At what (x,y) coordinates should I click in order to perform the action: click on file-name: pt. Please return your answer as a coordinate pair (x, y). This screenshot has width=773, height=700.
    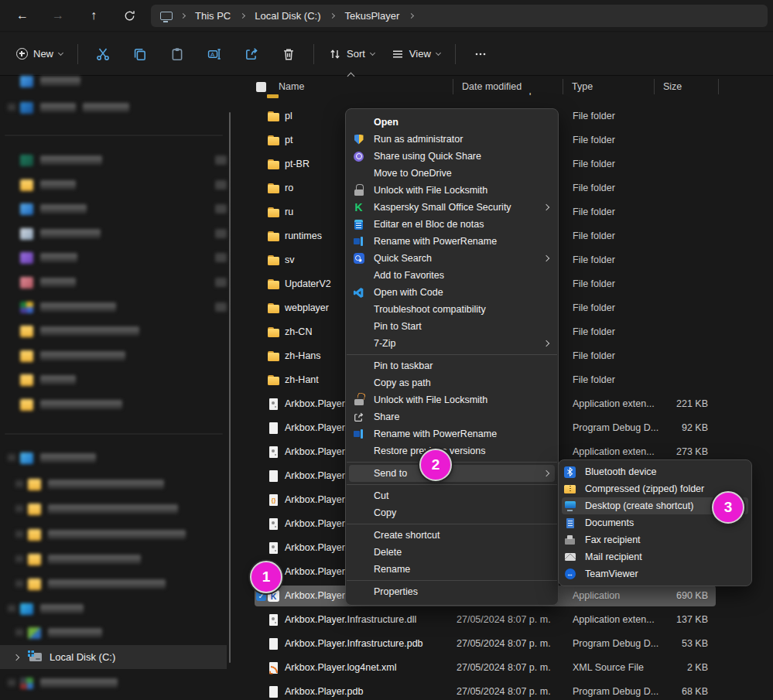
    Looking at the image, I should click on (289, 140).